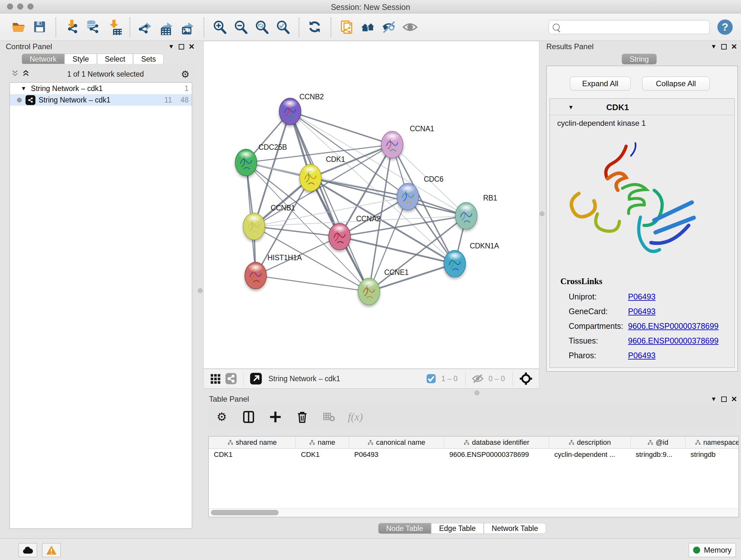  What do you see at coordinates (368, 27) in the screenshot?
I see `homology-icon` at bounding box center [368, 27].